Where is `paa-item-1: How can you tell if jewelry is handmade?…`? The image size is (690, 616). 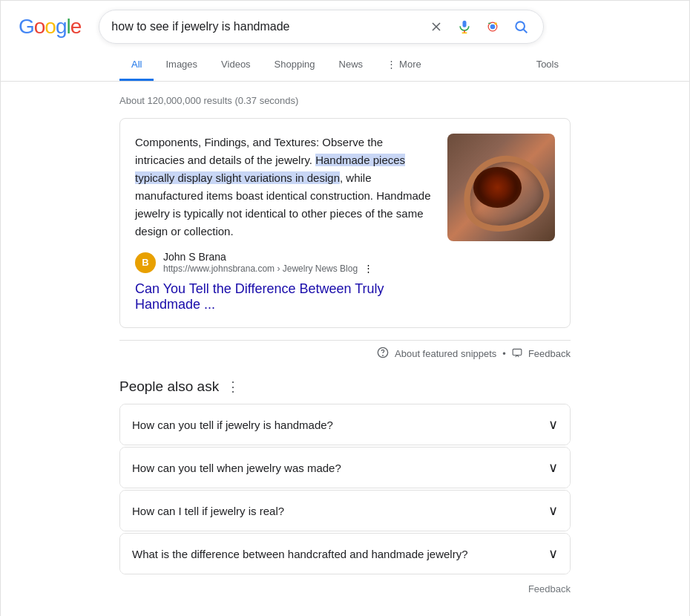 paa-item-1: How can you tell if jewelry is handmade?… is located at coordinates (345, 425).